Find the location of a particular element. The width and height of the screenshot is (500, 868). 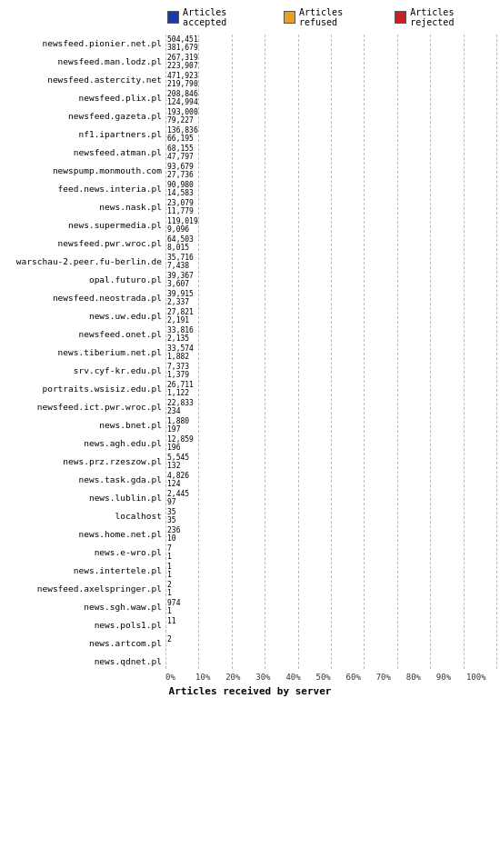

bar-value-labels: 2 is located at coordinates (169, 640).